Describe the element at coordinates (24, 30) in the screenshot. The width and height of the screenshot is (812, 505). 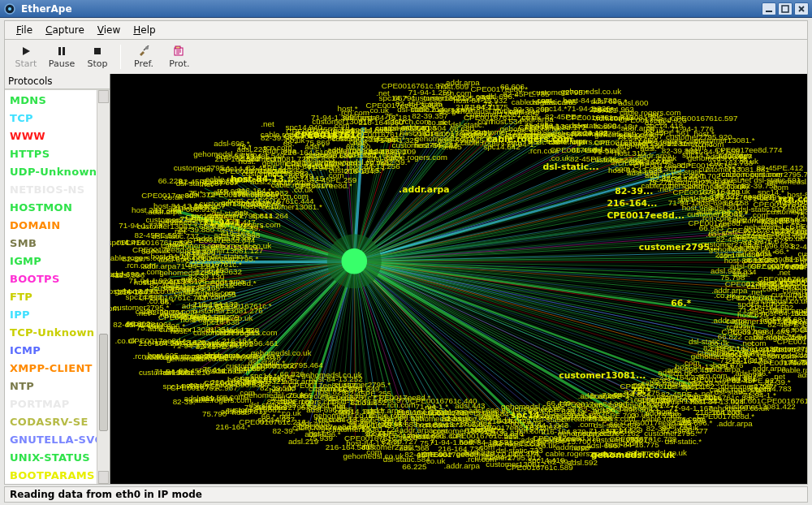
I see `menu-file: File` at that location.